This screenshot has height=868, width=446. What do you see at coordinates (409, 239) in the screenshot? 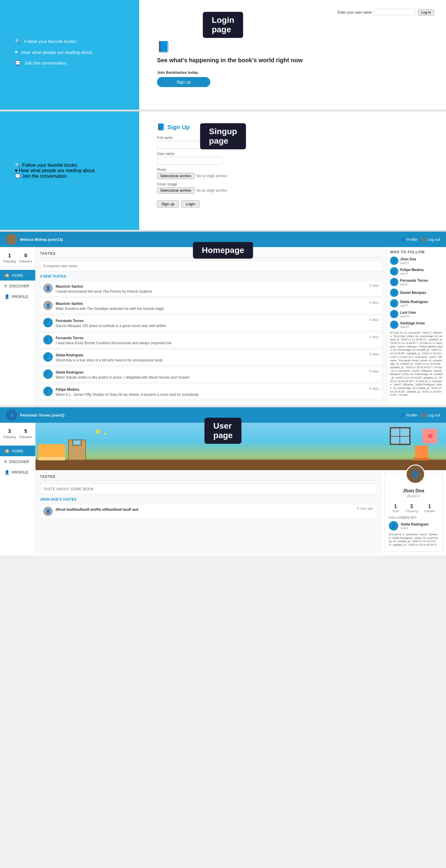
I see `profile-link: 👤 Profile` at bounding box center [409, 239].